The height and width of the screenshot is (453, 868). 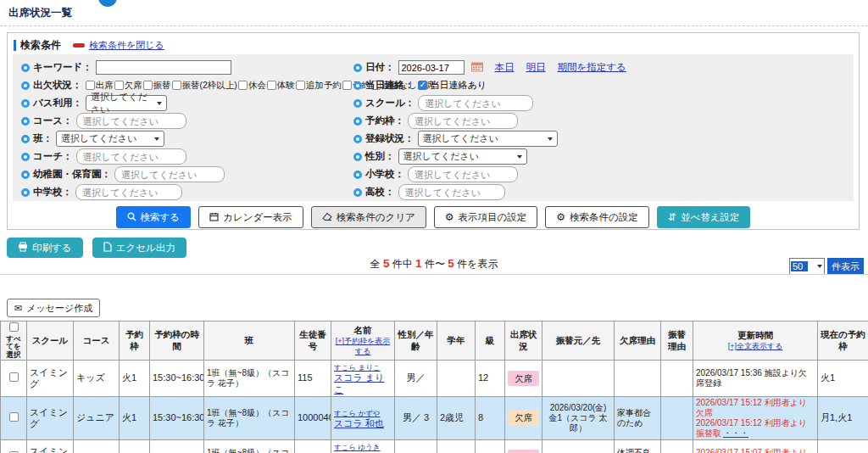 What do you see at coordinates (452, 192) in the screenshot?
I see `high-school-input` at bounding box center [452, 192].